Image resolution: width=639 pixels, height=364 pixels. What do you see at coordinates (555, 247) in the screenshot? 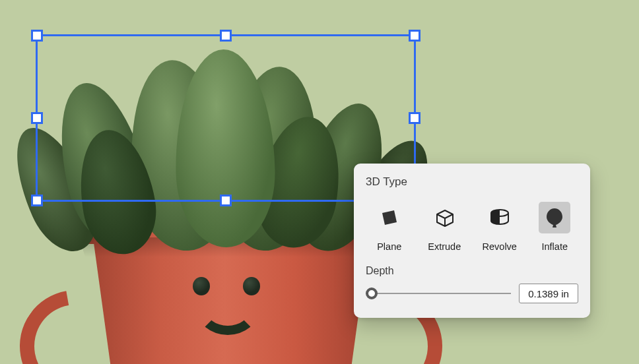
I see `type-label: Inflate` at bounding box center [555, 247].